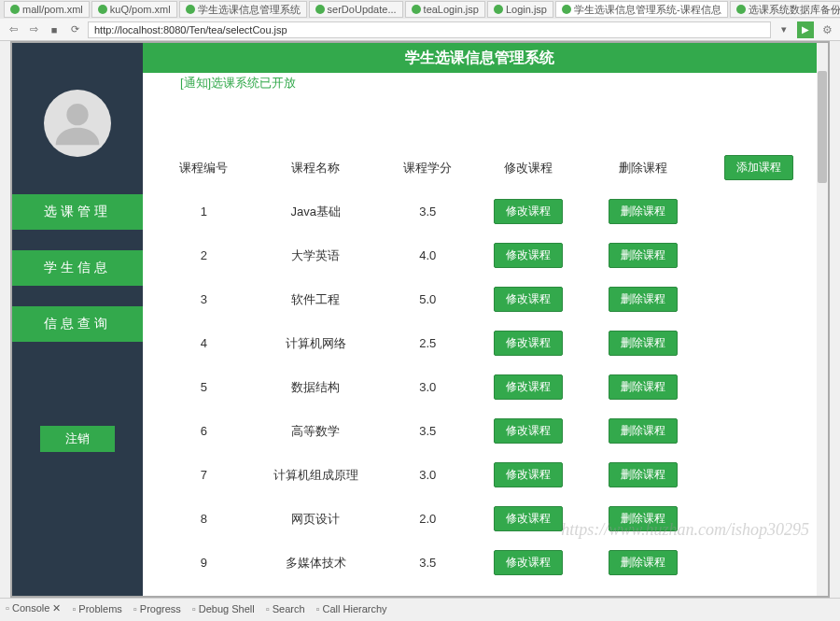 The height and width of the screenshot is (621, 840). What do you see at coordinates (315, 562) in the screenshot?
I see `cell-name: 多媒体技术` at bounding box center [315, 562].